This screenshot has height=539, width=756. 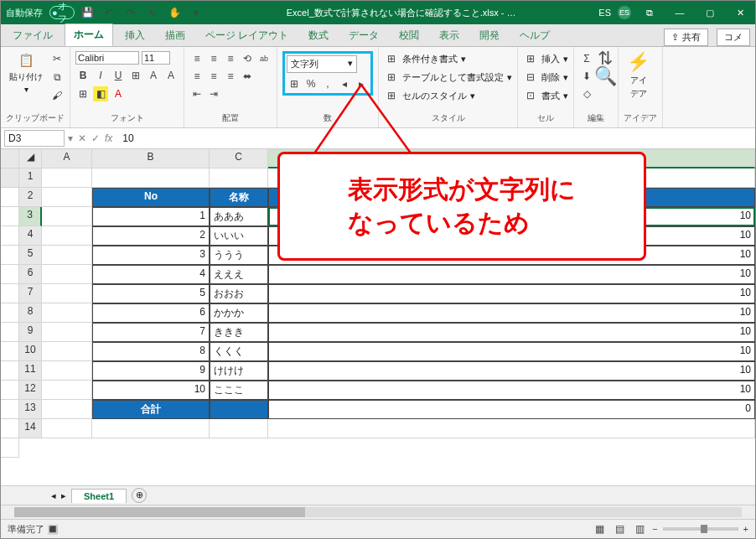 I want to click on cell-name-6: かかか, so click(x=239, y=314).